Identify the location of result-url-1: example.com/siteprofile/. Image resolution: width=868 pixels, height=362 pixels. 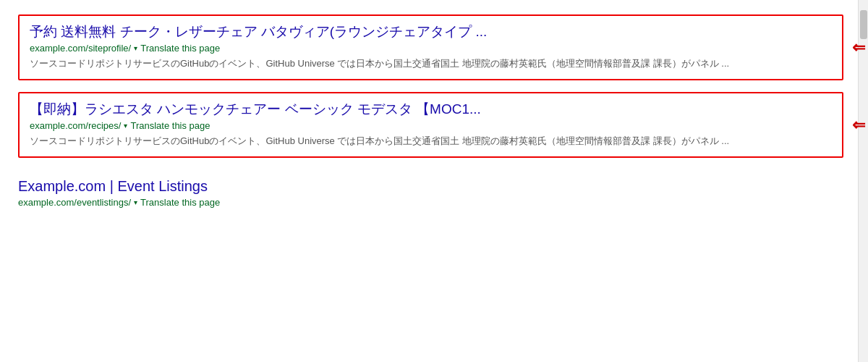
(80, 48).